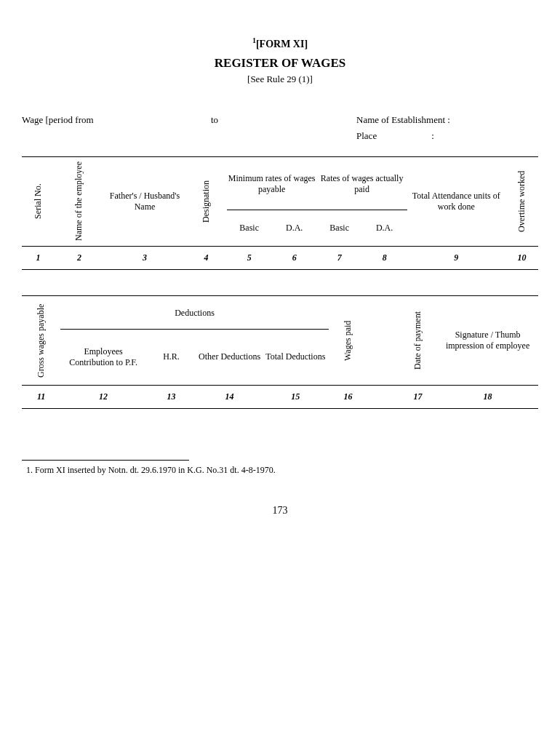  What do you see at coordinates (38, 202) in the screenshot?
I see `col-serial-no: Serial No.` at bounding box center [38, 202].